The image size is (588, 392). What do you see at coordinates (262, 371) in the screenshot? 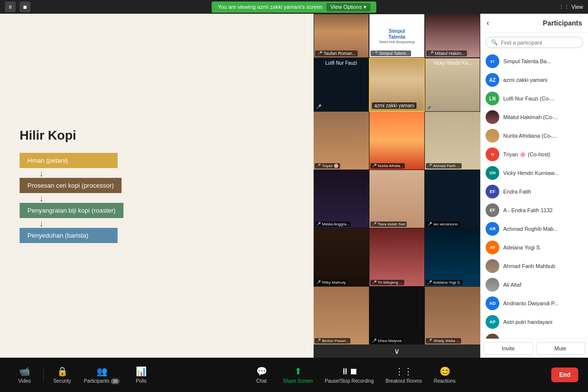
I see `chat-icon: 💬` at bounding box center [262, 371].